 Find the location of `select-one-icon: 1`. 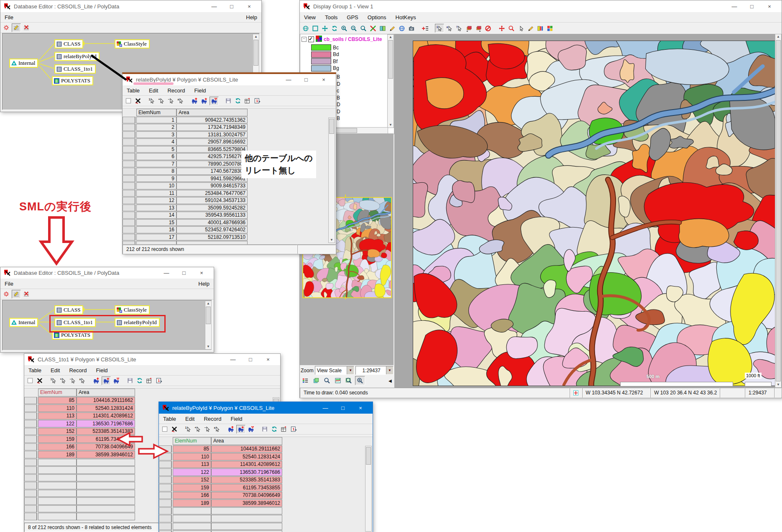

select-one-icon: 1 is located at coordinates (188, 429).